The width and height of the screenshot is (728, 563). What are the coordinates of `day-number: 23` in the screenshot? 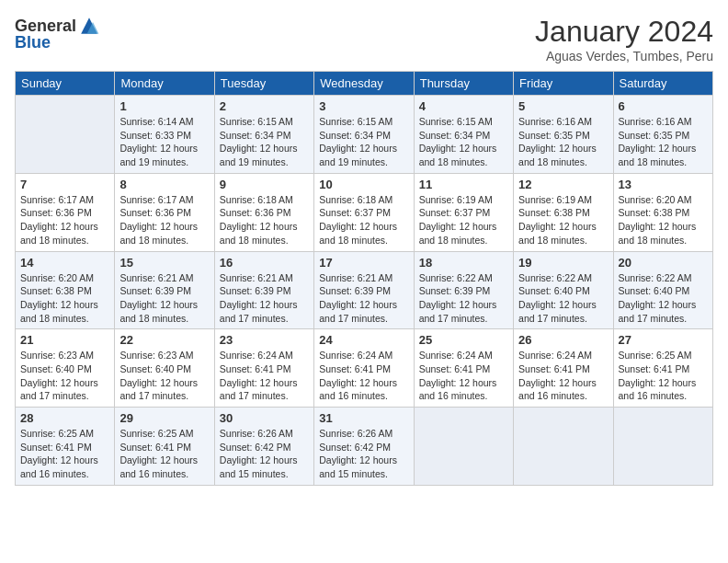 It's located at (265, 340).